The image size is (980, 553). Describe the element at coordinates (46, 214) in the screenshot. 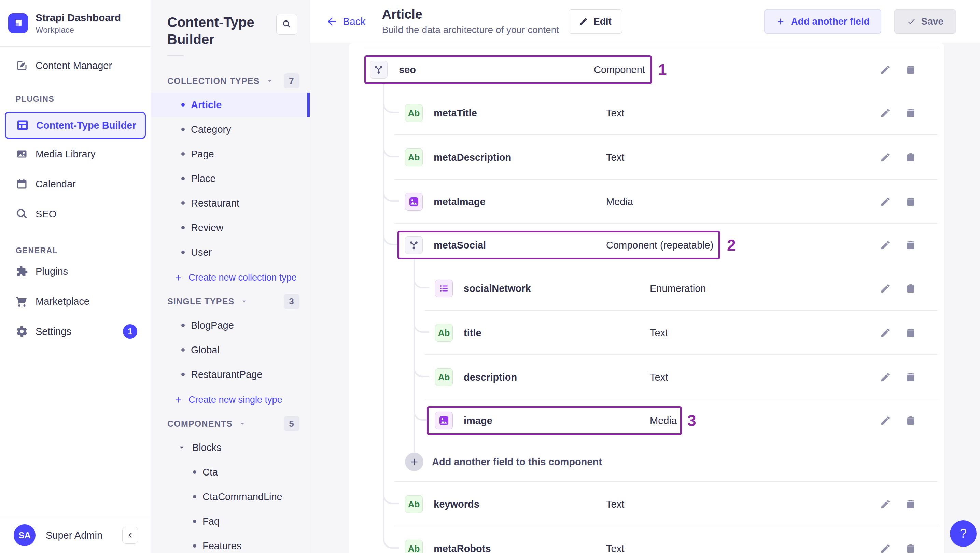

I see `sidebar-item-label: SEO` at that location.